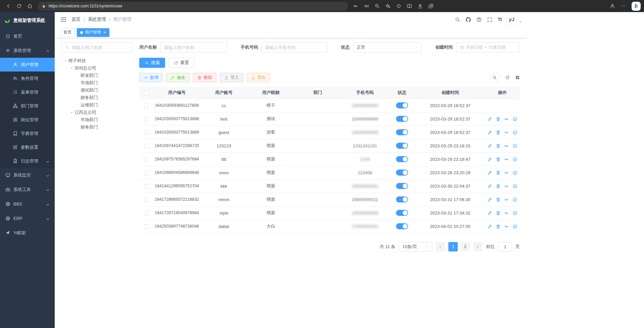 The width and height of the screenshot is (644, 328). What do you see at coordinates (146, 93) in the screenshot?
I see `select-all-checkbox` at bounding box center [146, 93].